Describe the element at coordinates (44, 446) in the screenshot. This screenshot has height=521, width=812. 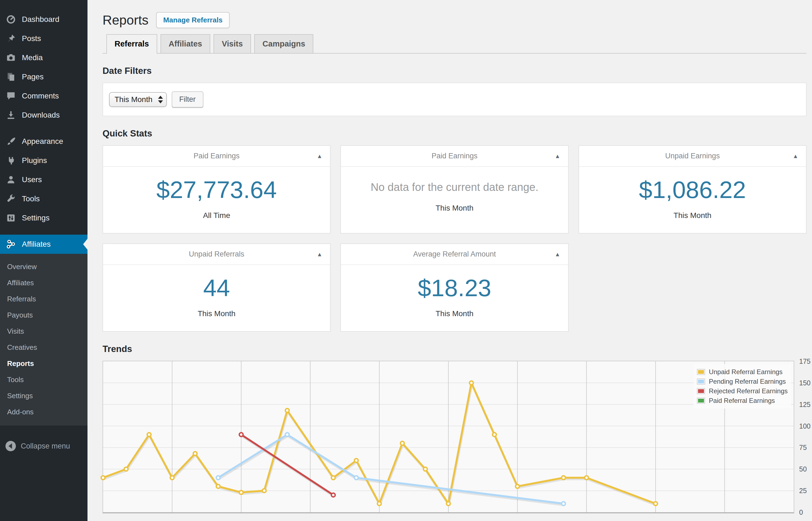
I see `collapse-menu-button: Collapse menu` at that location.